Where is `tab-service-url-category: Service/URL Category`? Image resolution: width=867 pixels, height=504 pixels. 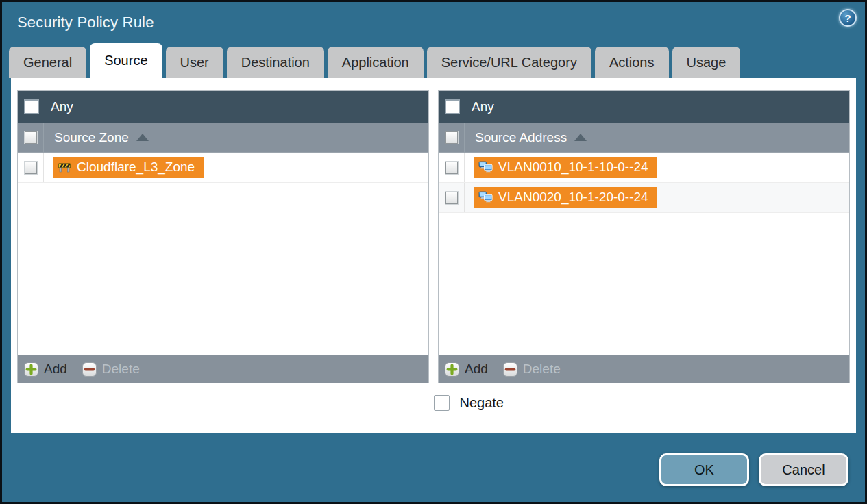 tab-service-url-category: Service/URL Category is located at coordinates (509, 62).